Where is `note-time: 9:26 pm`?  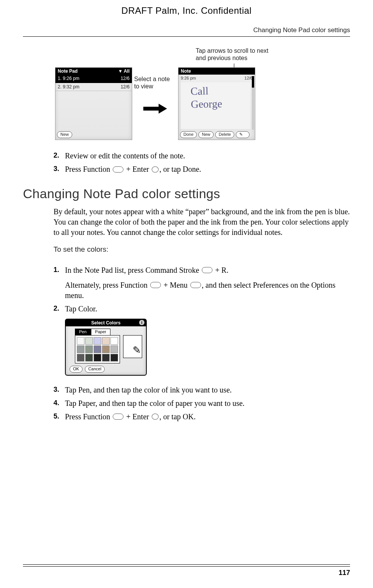
note-time: 9:26 pm is located at coordinates (188, 78).